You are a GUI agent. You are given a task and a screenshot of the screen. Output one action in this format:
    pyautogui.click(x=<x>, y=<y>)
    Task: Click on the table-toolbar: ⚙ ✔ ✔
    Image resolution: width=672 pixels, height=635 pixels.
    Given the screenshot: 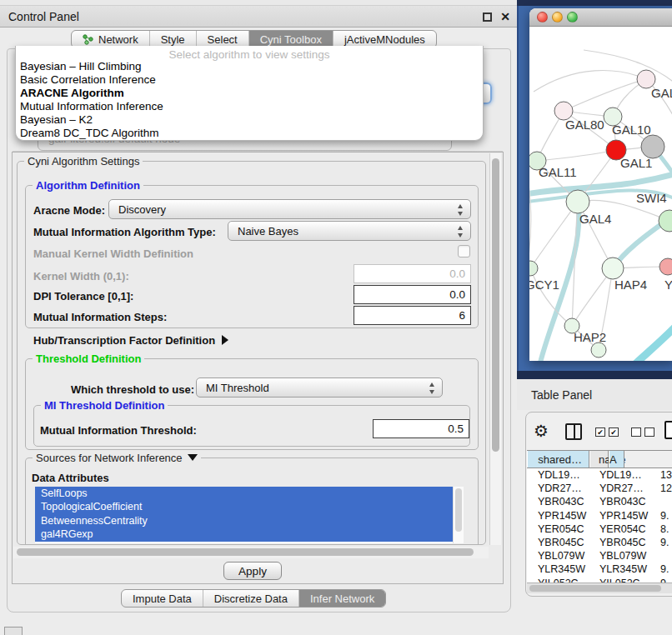 What is the action you would take?
    pyautogui.click(x=599, y=432)
    